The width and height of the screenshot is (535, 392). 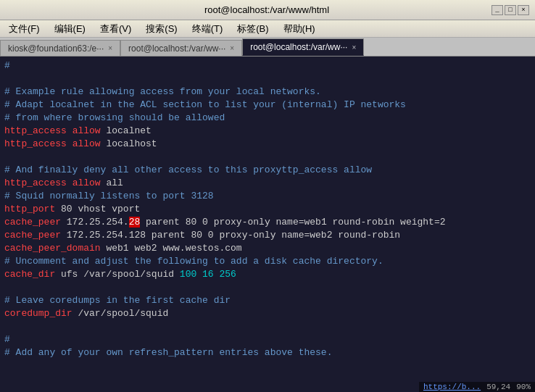 What do you see at coordinates (268, 301) in the screenshot?
I see `line-19: # Leave coredumps in the first cache dir` at bounding box center [268, 301].